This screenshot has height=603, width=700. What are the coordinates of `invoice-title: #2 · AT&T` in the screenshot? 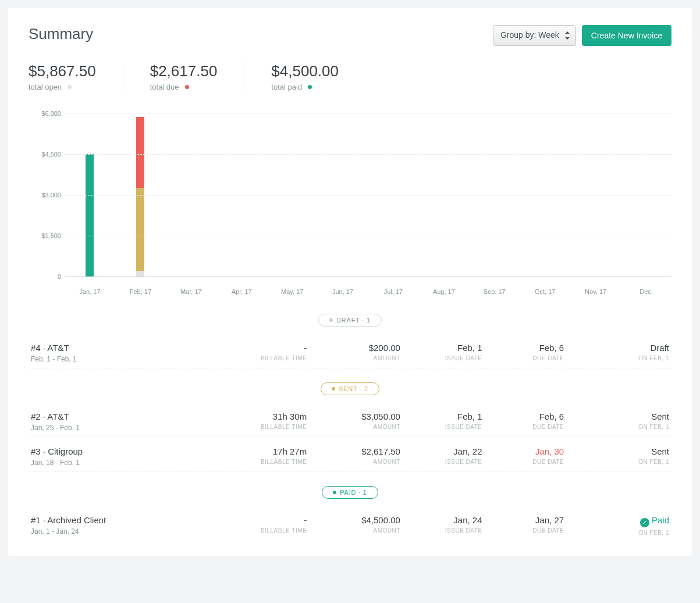 It's located at (122, 417).